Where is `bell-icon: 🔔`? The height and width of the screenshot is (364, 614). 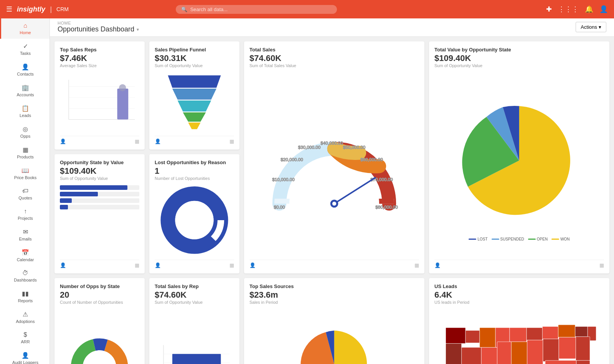
bell-icon: 🔔 is located at coordinates (589, 9).